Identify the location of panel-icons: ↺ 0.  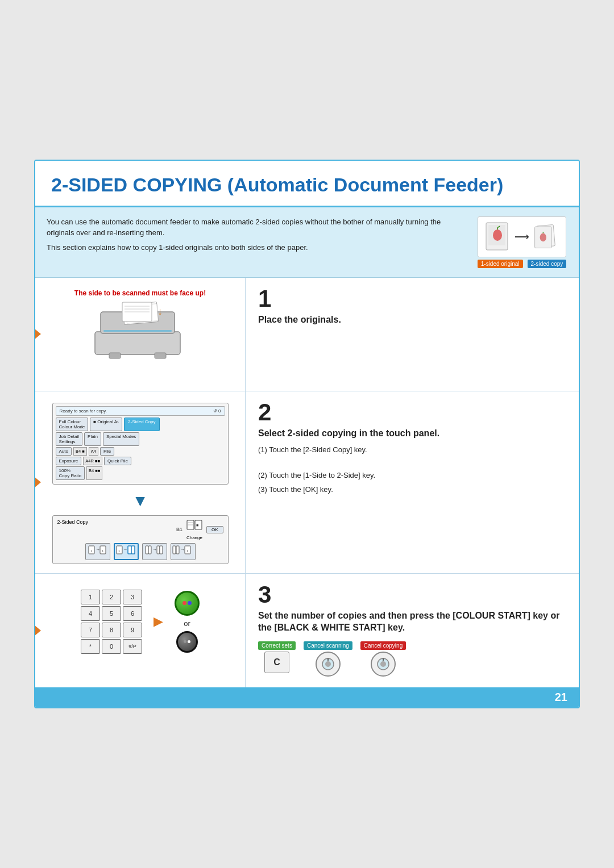
(217, 411).